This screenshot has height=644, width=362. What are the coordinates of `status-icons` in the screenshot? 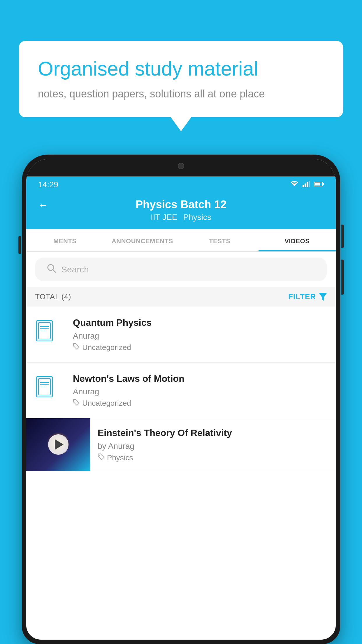 It's located at (307, 185).